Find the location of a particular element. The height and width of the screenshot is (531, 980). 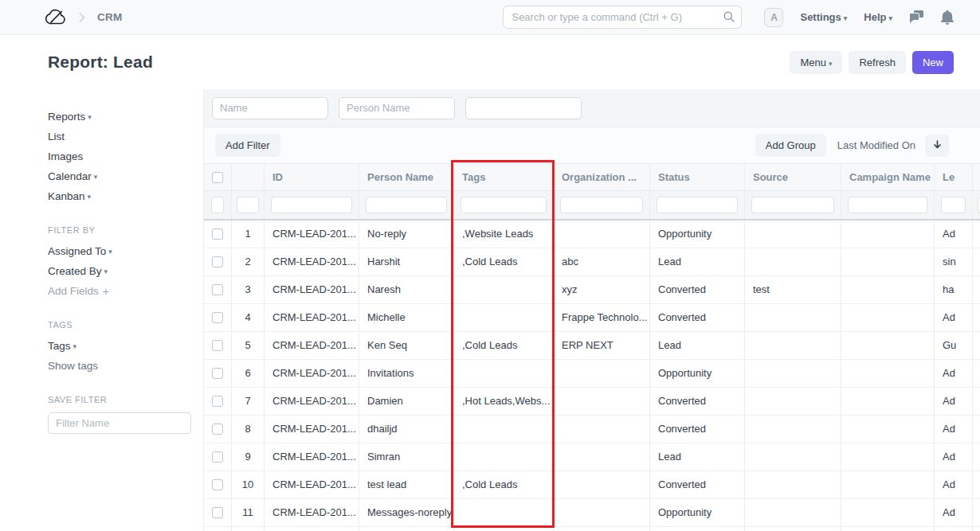

new-button: New is located at coordinates (933, 62).